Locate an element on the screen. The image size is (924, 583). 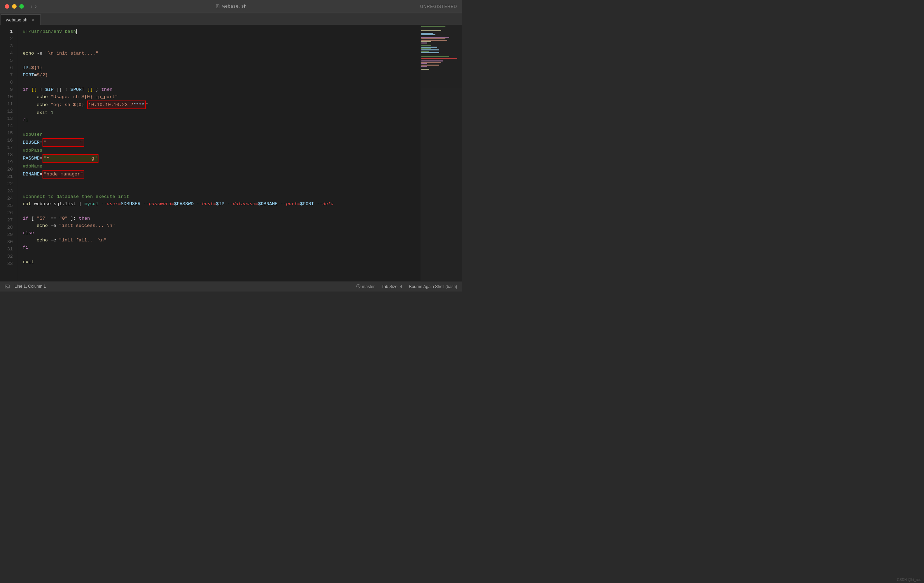
echo-cmd-4: echo is located at coordinates (28, 54).